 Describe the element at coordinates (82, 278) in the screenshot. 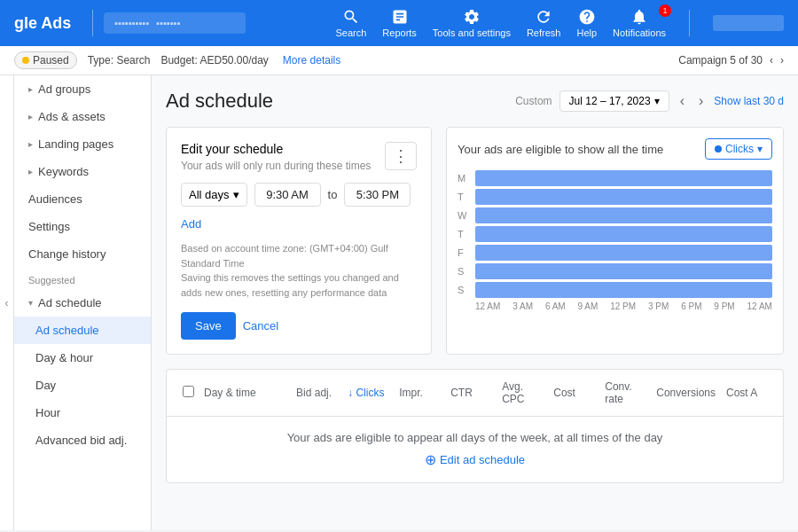

I see `suggested-section-label: Suggested` at that location.